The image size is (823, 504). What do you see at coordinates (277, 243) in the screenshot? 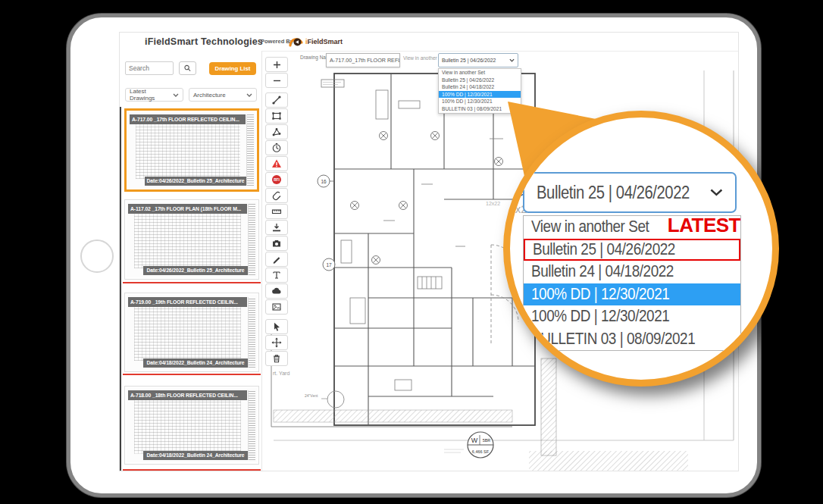
I see `camera-icon` at bounding box center [277, 243].